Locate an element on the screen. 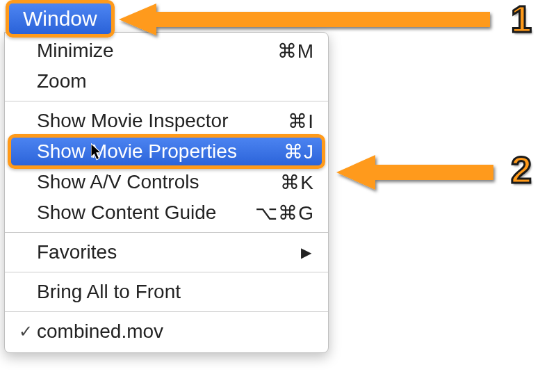  menu-item-zoom: Zoom is located at coordinates (167, 81).